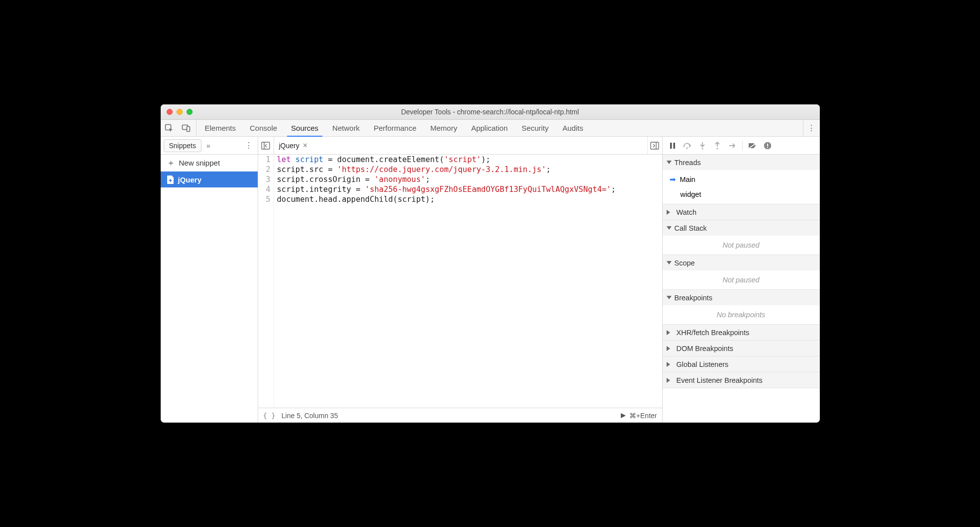  I want to click on step-into-icon, so click(702, 146).